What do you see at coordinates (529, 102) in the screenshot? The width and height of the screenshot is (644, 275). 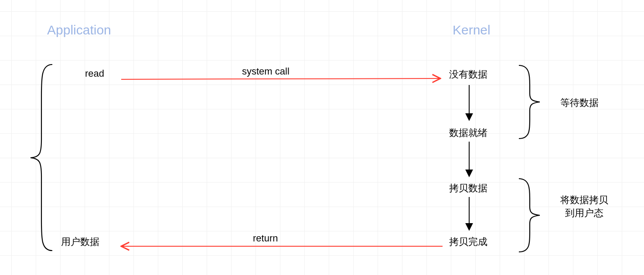 I see `brace-right-wait` at bounding box center [529, 102].